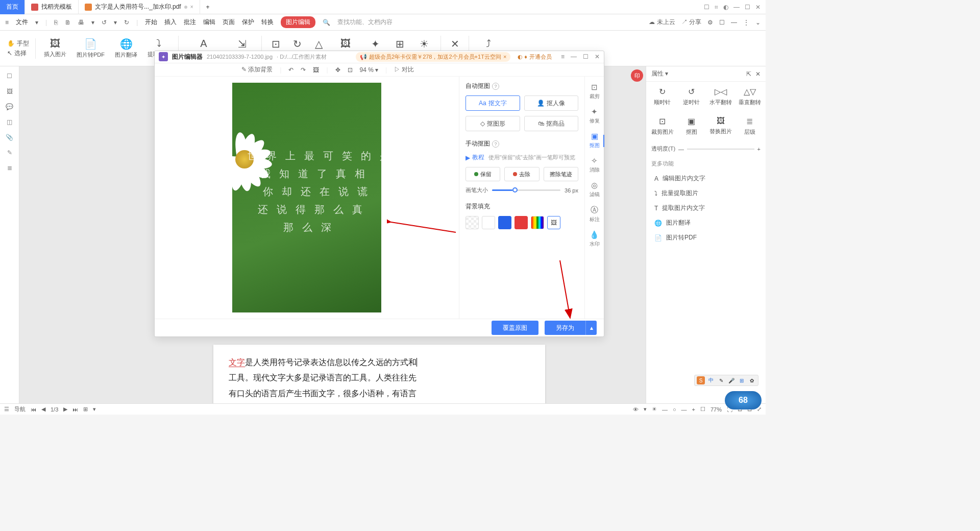  What do you see at coordinates (9, 122) in the screenshot?
I see `rail-outline-icon: ◫` at bounding box center [9, 122].